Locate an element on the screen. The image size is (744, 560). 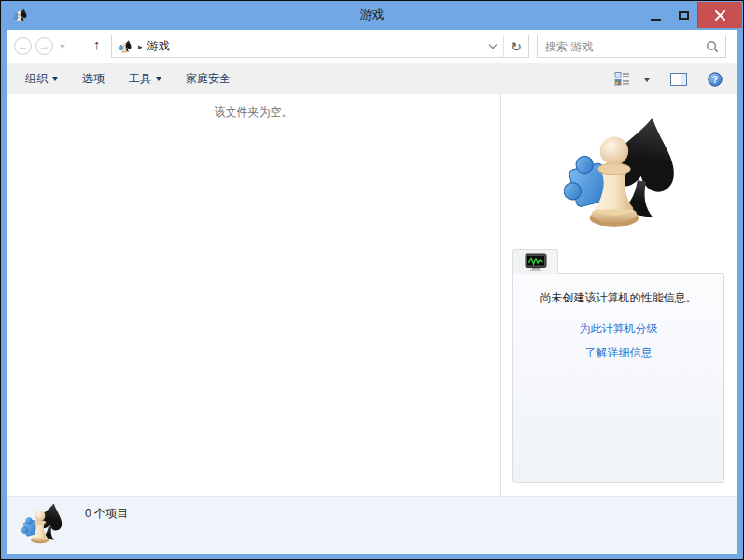
window-title: 游戏 is located at coordinates (372, 15).